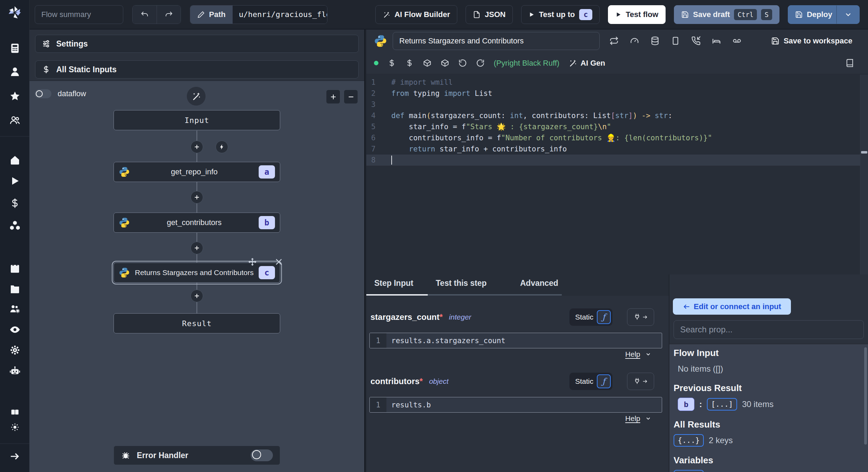 This screenshot has height=472, width=868. I want to click on field-contributors: contributors* object Static ƒ, so click(516, 381).